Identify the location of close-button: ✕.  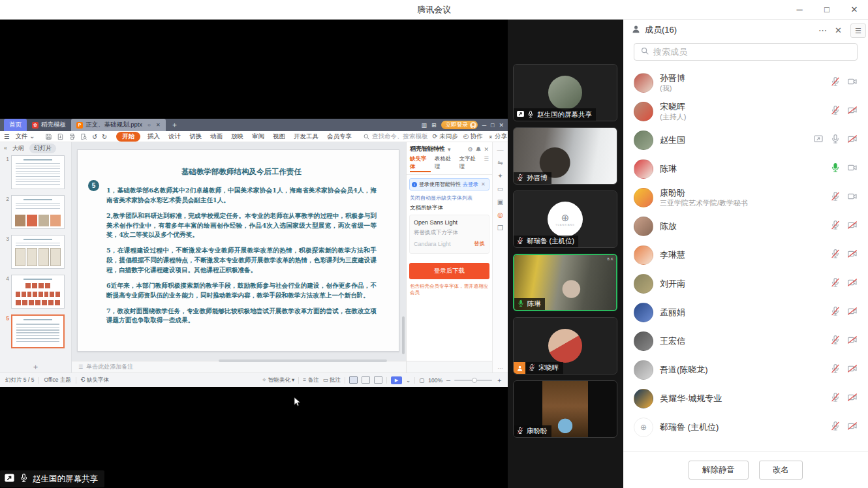
(854, 9).